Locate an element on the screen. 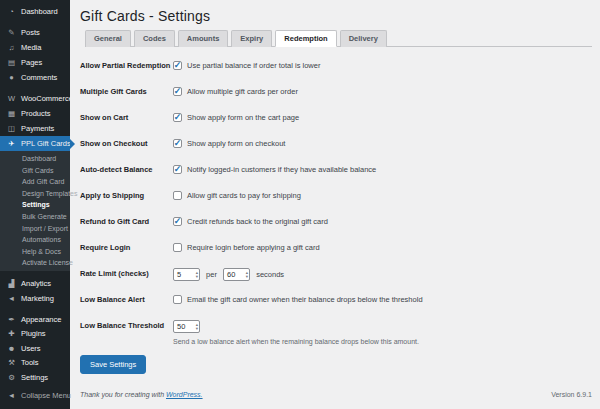  submenu-item-automations: Automations is located at coordinates (35, 240).